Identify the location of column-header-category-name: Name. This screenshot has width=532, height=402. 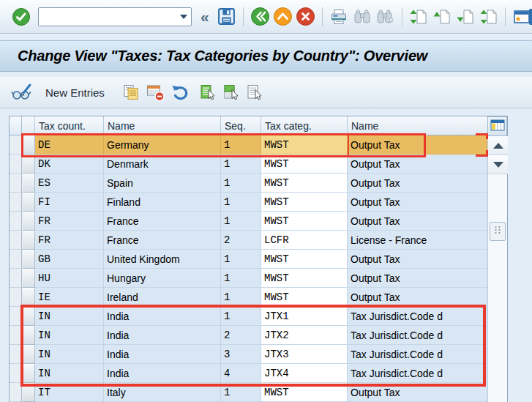
(417, 126).